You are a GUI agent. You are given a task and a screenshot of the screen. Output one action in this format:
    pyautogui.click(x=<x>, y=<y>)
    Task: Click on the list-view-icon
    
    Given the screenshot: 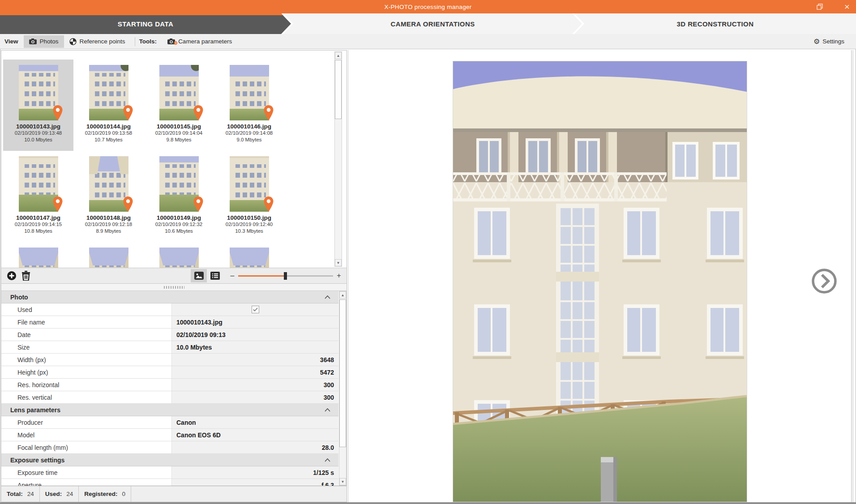 What is the action you would take?
    pyautogui.click(x=215, y=276)
    